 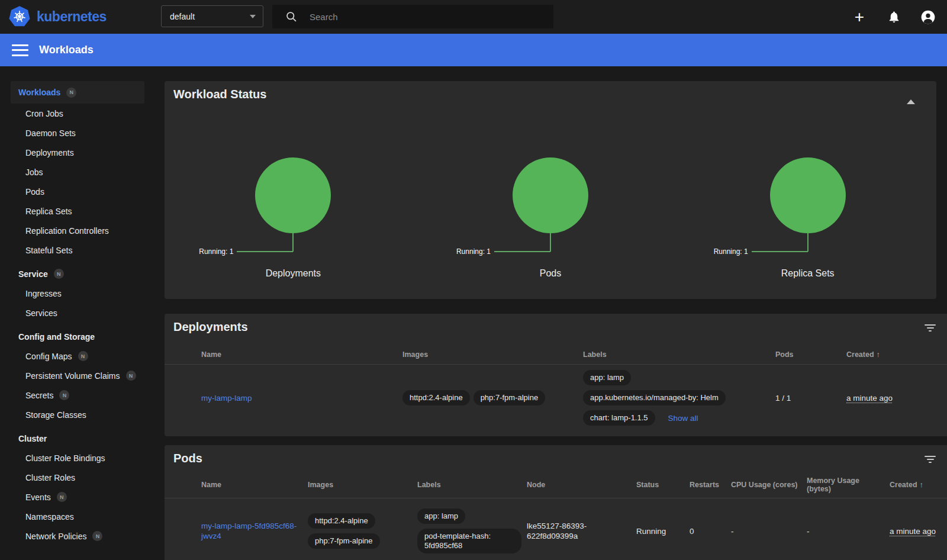 I want to click on sidebar-item-jobs: Jobs, so click(x=78, y=172).